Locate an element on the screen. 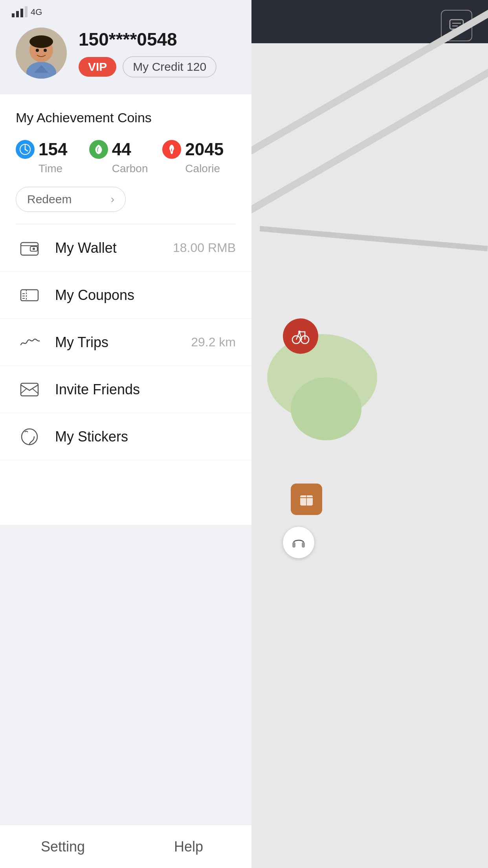  trips-value: 29.2 km is located at coordinates (213, 342).